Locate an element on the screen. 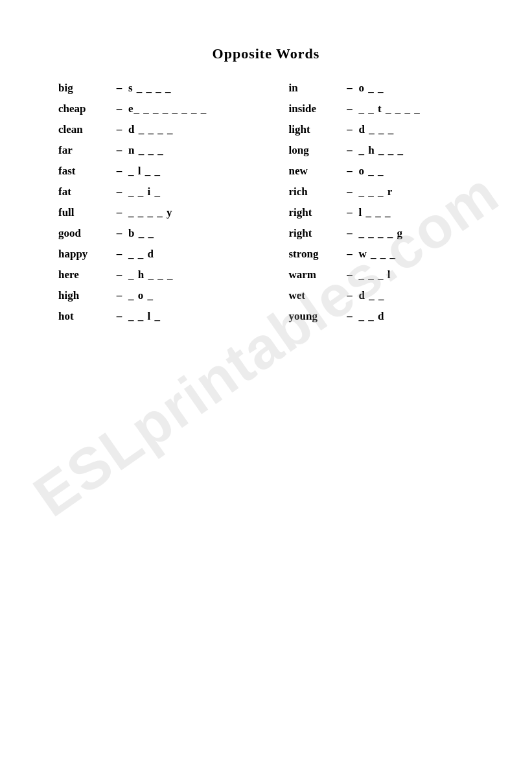 This screenshot has height=758, width=532. list-item-word: cheap is located at coordinates (84, 109).